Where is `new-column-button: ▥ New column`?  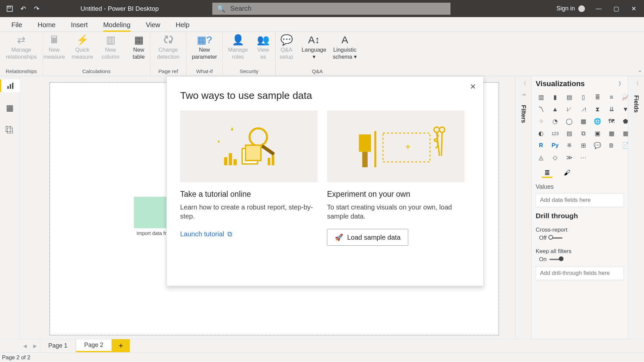
new-column-button: ▥ New column is located at coordinates (111, 47).